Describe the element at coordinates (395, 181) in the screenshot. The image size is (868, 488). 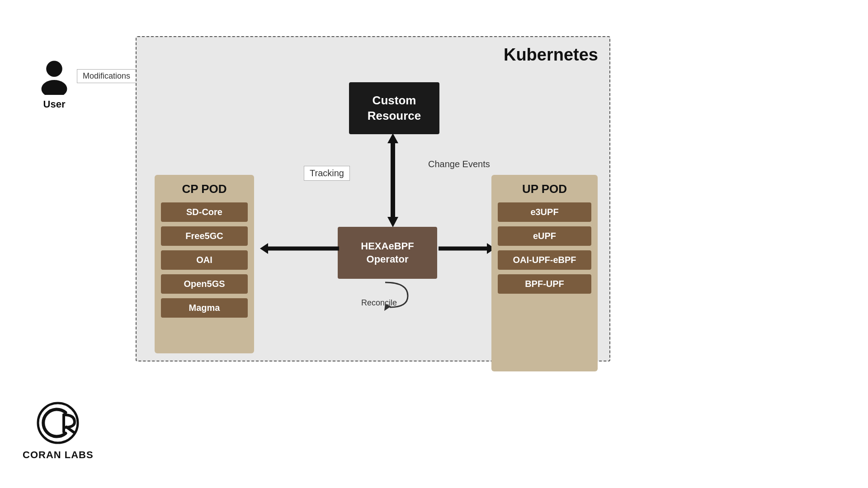
I see `vertical-arrow-svg` at that location.